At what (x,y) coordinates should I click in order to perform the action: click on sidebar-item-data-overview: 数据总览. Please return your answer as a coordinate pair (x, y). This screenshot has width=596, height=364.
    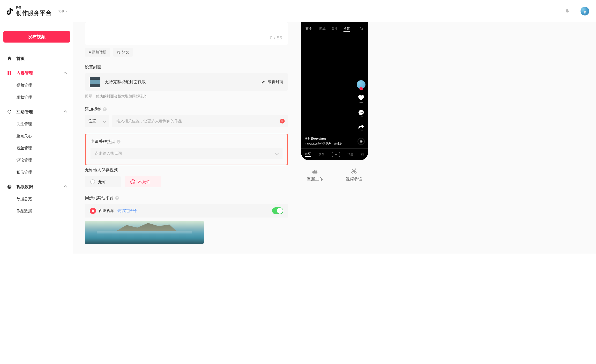
    Looking at the image, I should click on (37, 199).